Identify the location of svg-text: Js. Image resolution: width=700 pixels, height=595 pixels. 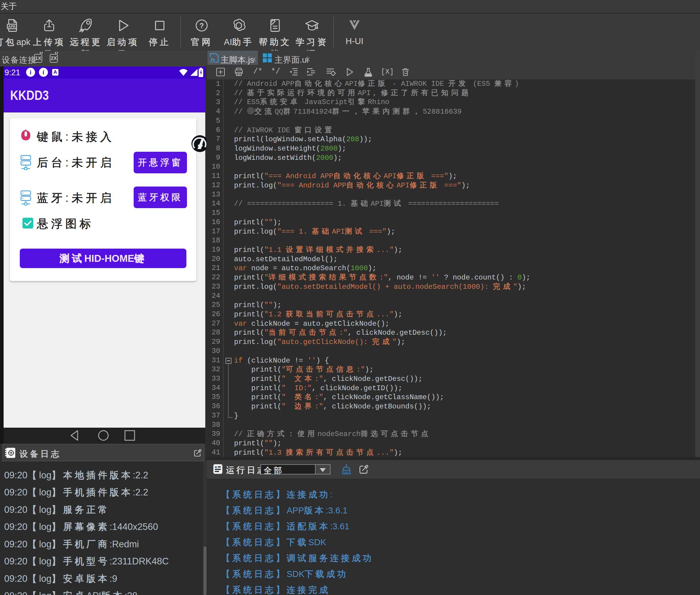
(212, 59).